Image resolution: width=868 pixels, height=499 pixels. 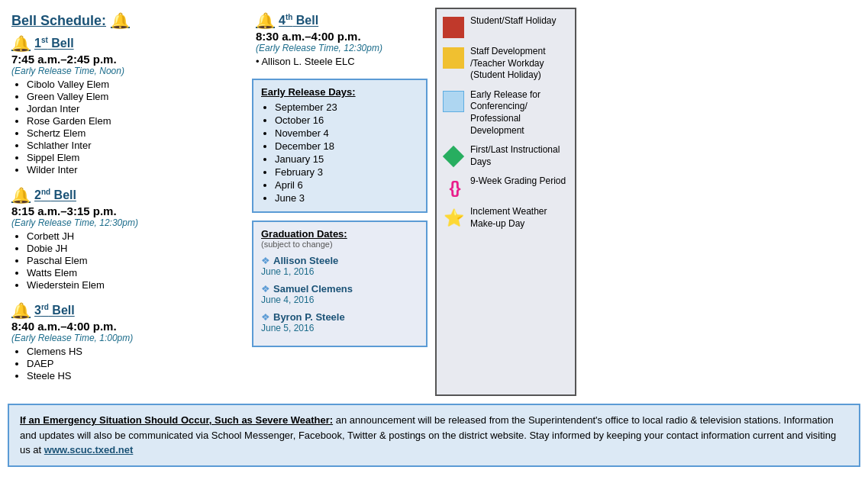 I want to click on third-bell-name: 🔔 3rd Bell, so click(x=126, y=311).